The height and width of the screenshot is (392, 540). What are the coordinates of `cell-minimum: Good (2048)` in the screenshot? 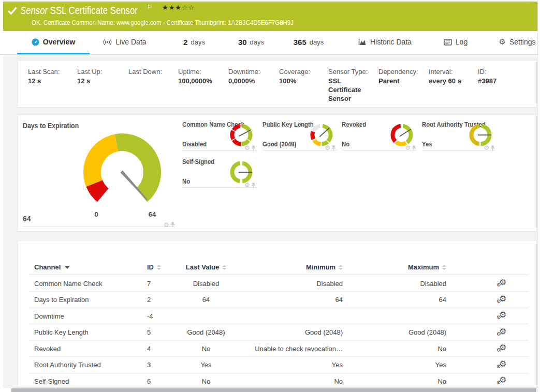 It's located at (284, 332).